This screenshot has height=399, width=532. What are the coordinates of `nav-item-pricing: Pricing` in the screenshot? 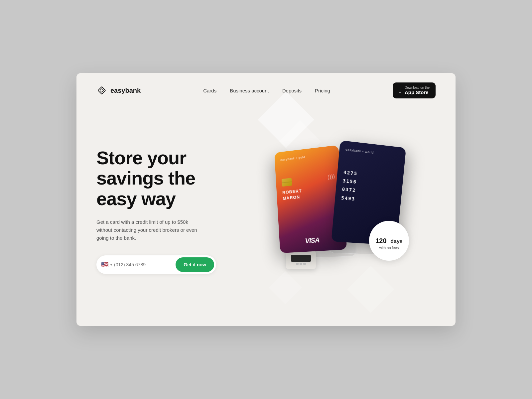 It's located at (323, 90).